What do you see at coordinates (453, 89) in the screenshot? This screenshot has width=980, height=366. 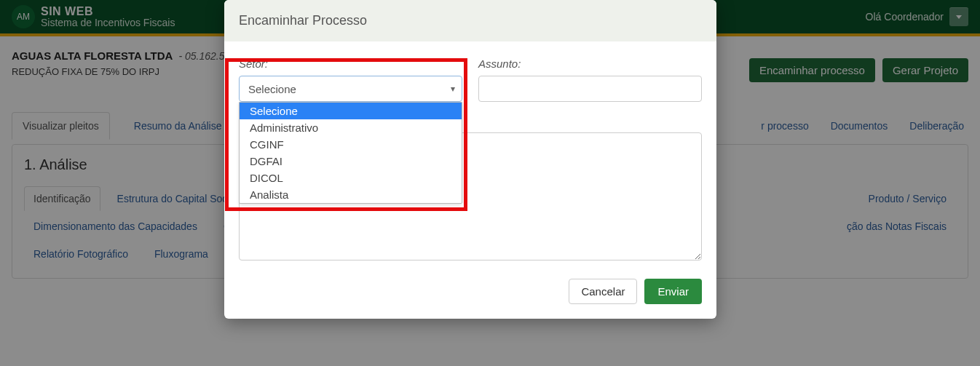 I see `chevron-down-icon: ▾` at bounding box center [453, 89].